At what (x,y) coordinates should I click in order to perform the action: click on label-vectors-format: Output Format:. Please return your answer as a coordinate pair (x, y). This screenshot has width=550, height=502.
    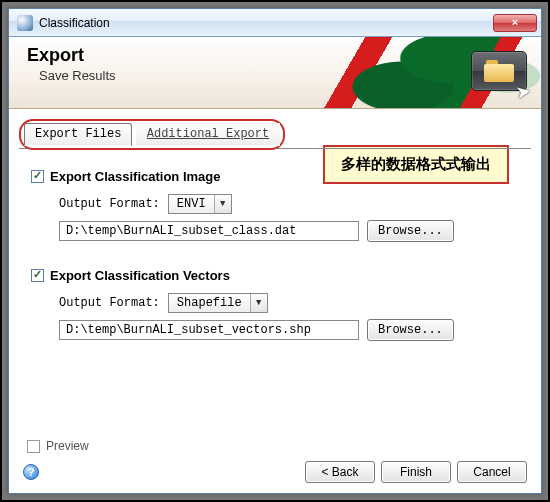
    Looking at the image, I should click on (110, 303).